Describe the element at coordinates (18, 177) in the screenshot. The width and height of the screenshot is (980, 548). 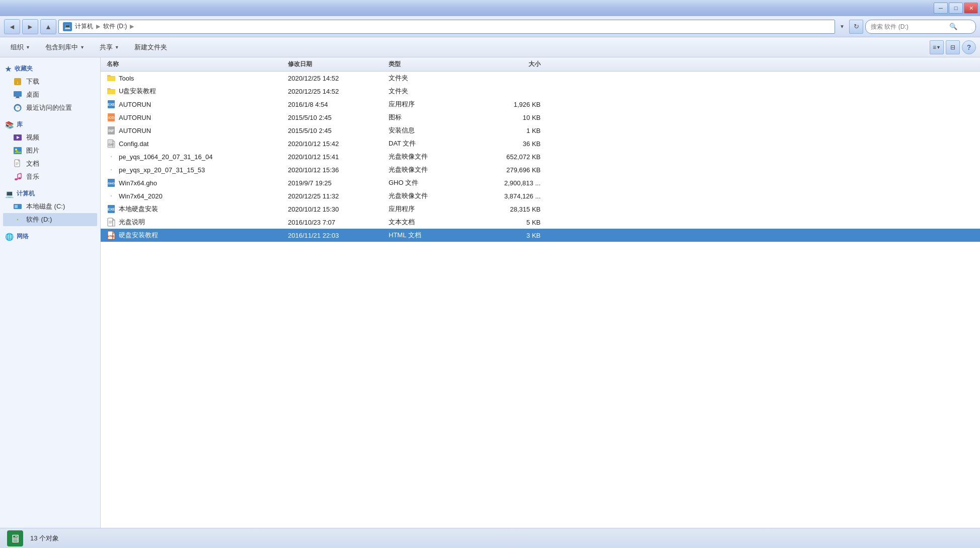
I see `music-icon` at that location.